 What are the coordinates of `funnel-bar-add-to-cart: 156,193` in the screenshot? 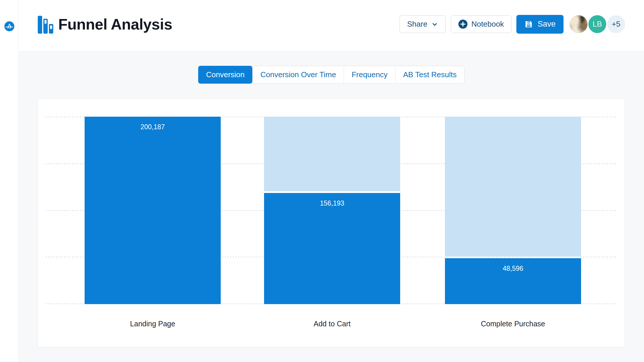 It's located at (332, 249).